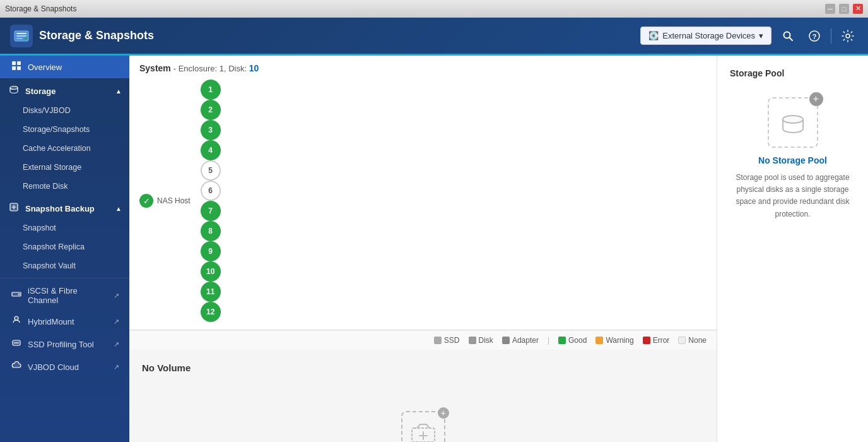 The height and width of the screenshot is (442, 868). What do you see at coordinates (599, 340) in the screenshot?
I see `warning-dot` at bounding box center [599, 340].